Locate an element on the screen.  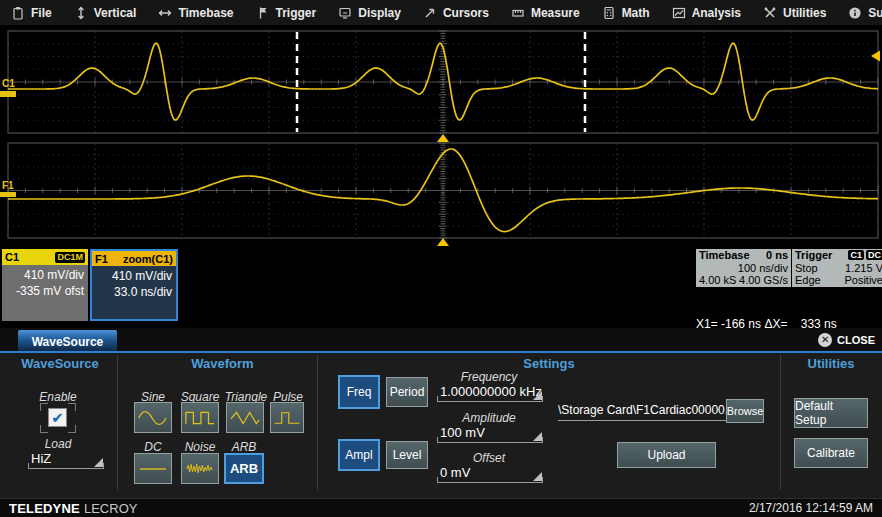
analysis-chart-icon is located at coordinates (679, 13).